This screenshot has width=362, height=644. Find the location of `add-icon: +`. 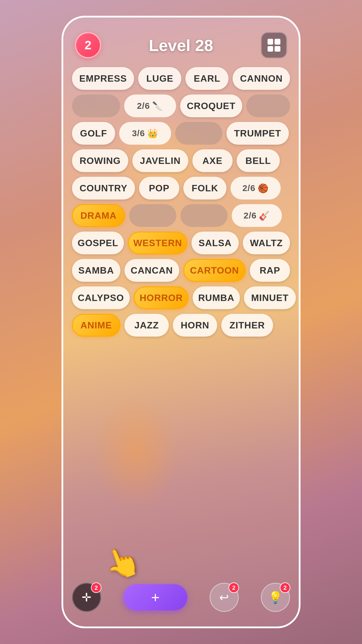

add-icon: + is located at coordinates (155, 597).